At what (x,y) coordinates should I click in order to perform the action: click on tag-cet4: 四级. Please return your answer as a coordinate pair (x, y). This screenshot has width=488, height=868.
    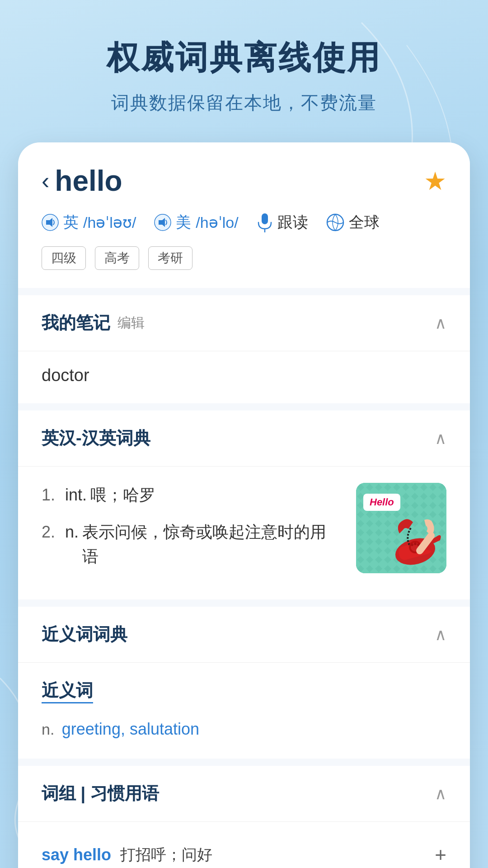
    Looking at the image, I should click on (64, 258).